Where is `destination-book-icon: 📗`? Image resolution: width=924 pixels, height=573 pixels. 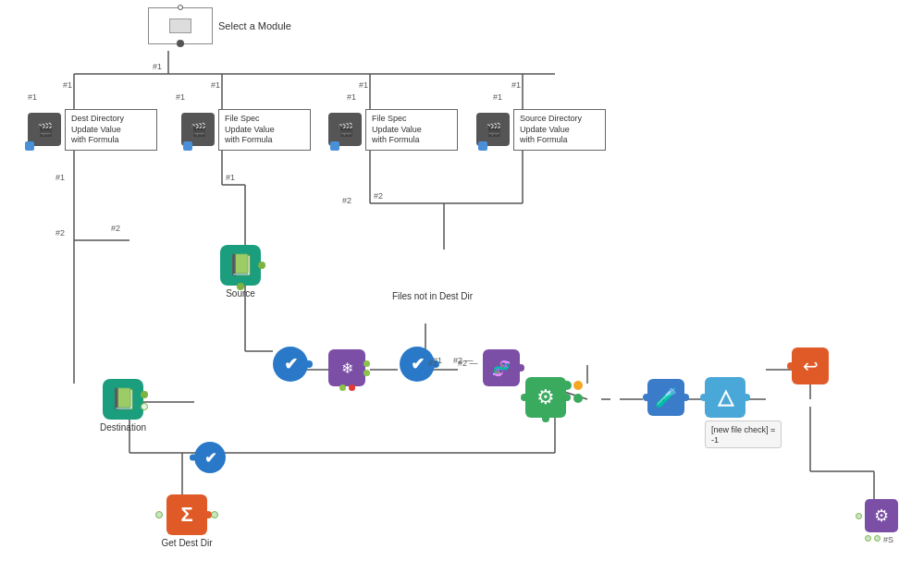
destination-book-icon: 📗 is located at coordinates (123, 399).